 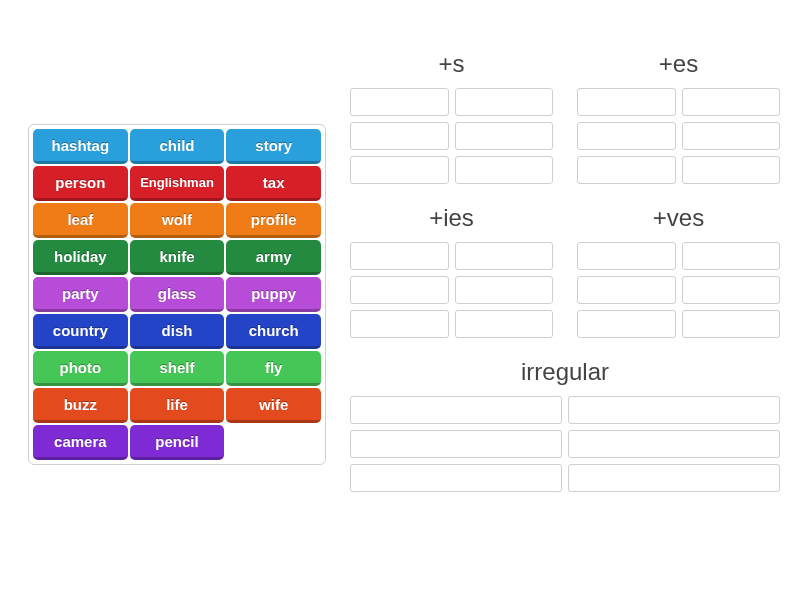 I want to click on word-tile: dish, so click(x=178, y=332).